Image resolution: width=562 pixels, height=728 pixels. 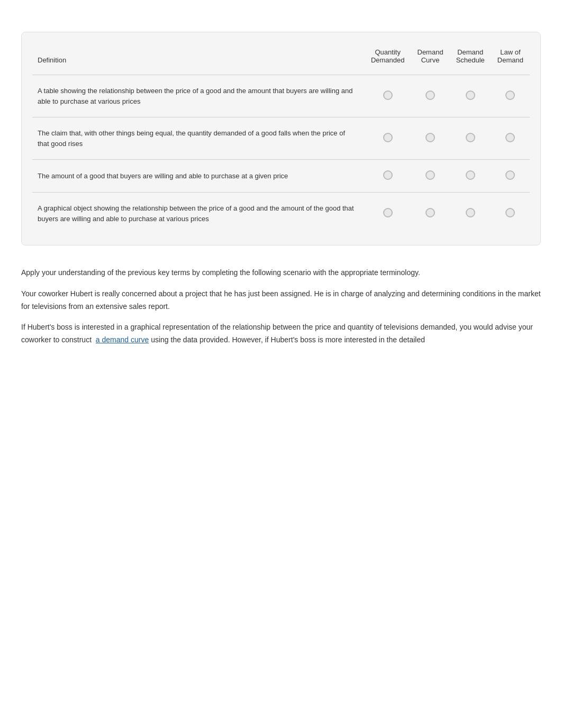 What do you see at coordinates (388, 59) in the screenshot?
I see `header-quantity-demanded: QuantityDemanded` at bounding box center [388, 59].